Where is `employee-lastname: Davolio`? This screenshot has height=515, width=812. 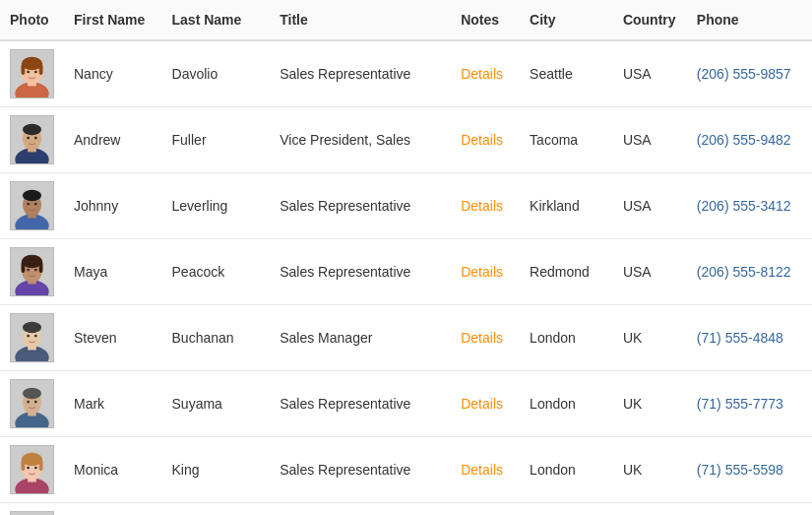 employee-lastname: Davolio is located at coordinates (217, 74).